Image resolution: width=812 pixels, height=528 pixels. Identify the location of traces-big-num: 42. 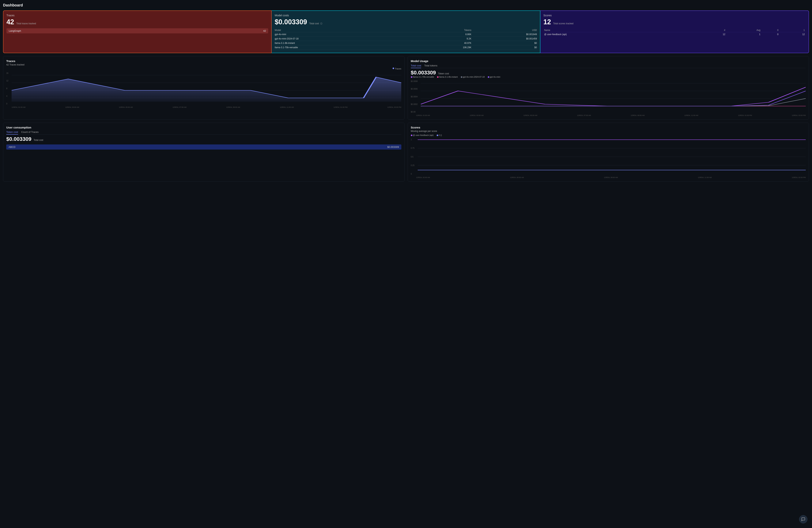
(10, 22).